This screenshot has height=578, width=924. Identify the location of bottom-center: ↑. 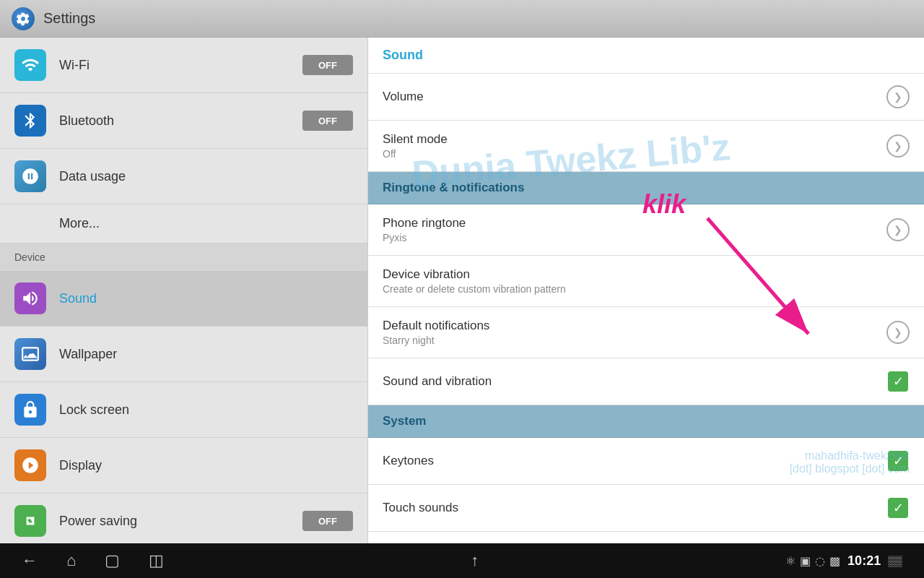
(475, 561).